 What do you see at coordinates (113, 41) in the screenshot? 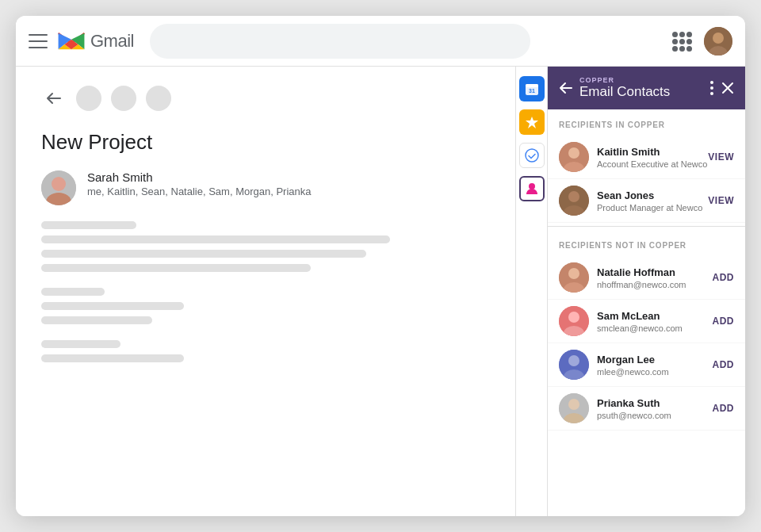
I see `gmail-label: Gmail` at bounding box center [113, 41].